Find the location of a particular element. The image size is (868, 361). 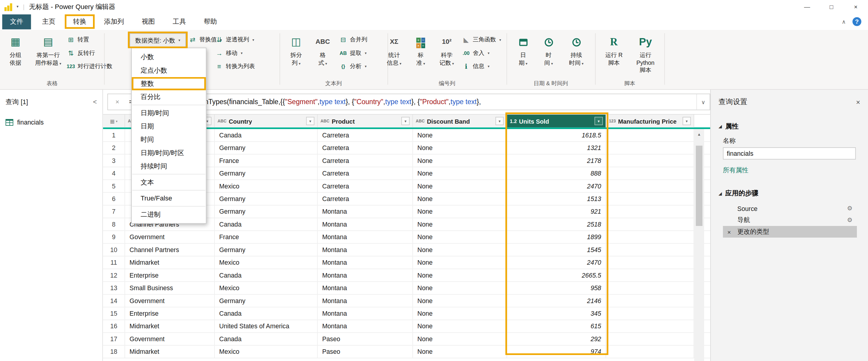

information-button: ℹ 信息 ▾ is located at coordinates (476, 67).